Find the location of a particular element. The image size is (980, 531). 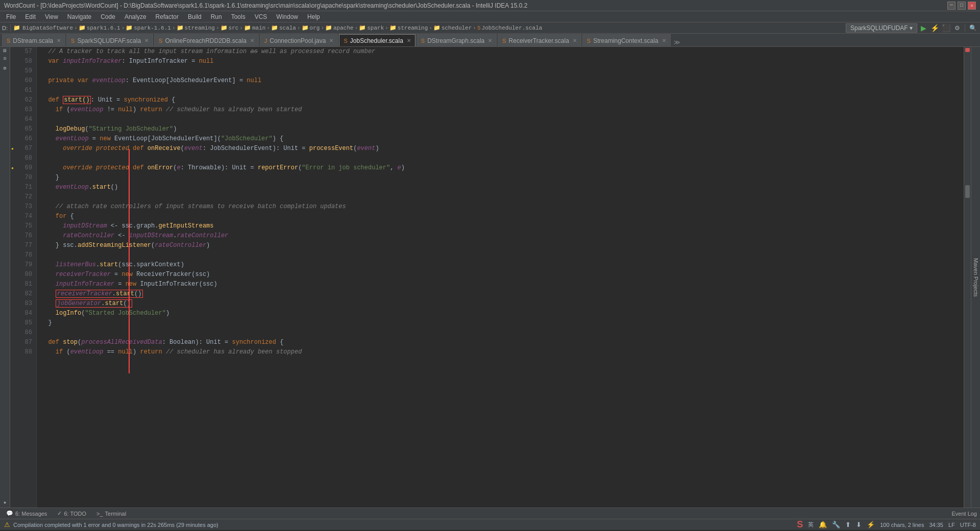

tab-dstream-close: ✕ is located at coordinates (59, 41).